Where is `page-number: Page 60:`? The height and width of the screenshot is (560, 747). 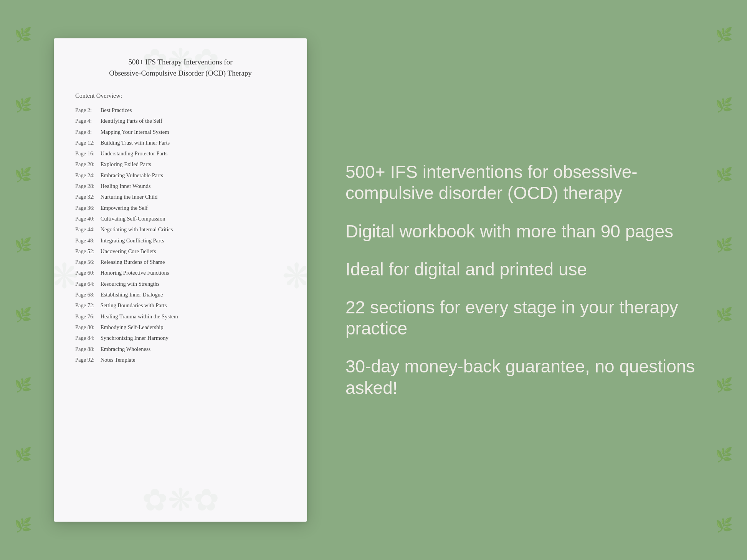
page-number: Page 60: is located at coordinates (87, 273).